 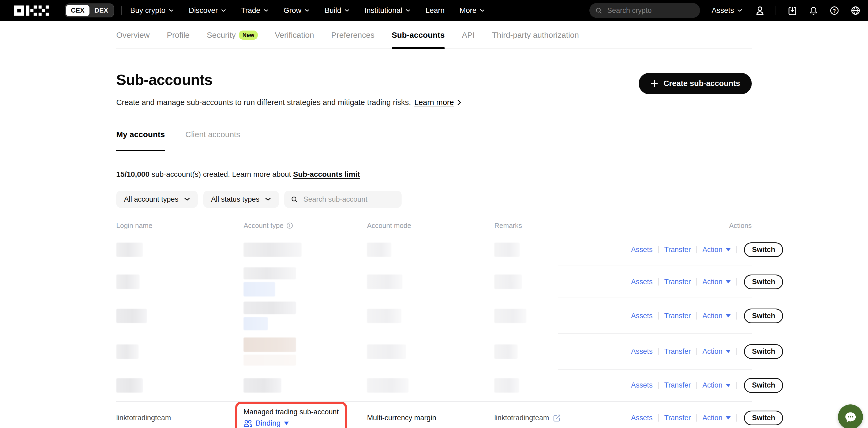 What do you see at coordinates (418, 40) in the screenshot?
I see `tab-sub-accounts: Sub-accounts` at bounding box center [418, 40].